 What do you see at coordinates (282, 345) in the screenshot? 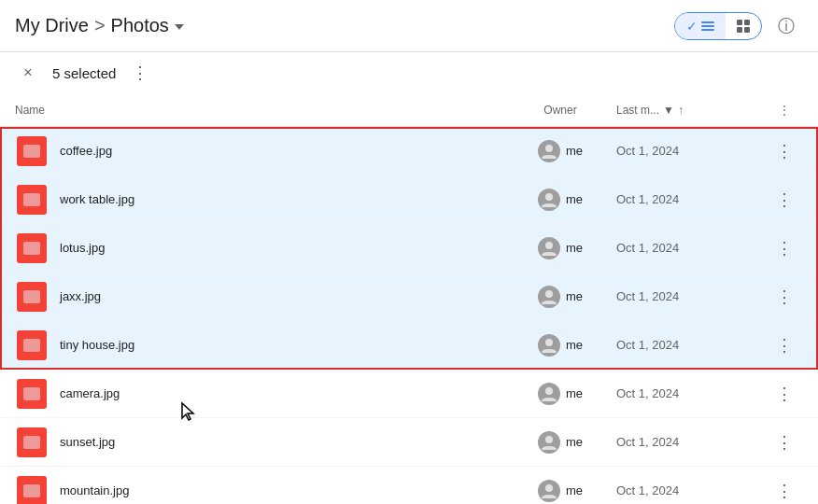
I see `file-name: tiny house.jpg` at bounding box center [282, 345].